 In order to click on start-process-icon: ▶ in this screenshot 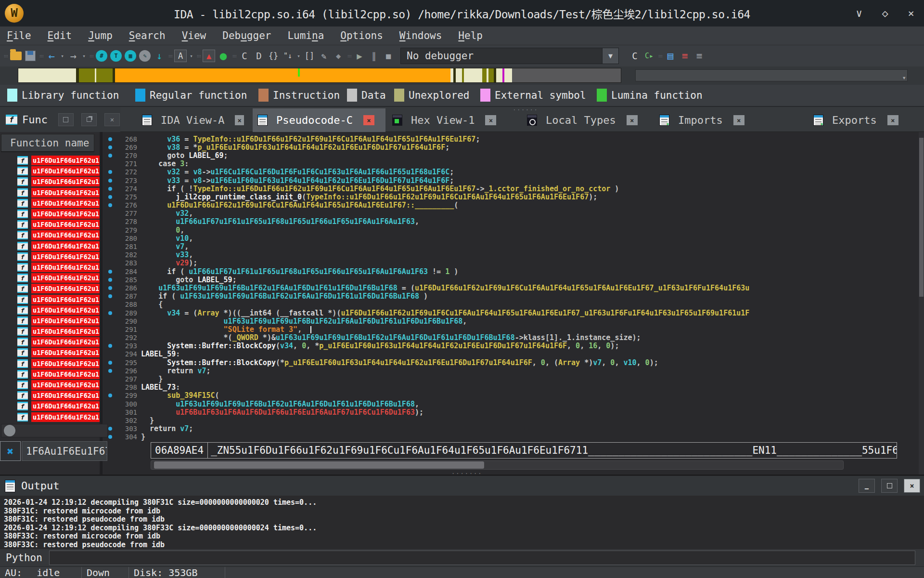, I will do `click(359, 56)`.